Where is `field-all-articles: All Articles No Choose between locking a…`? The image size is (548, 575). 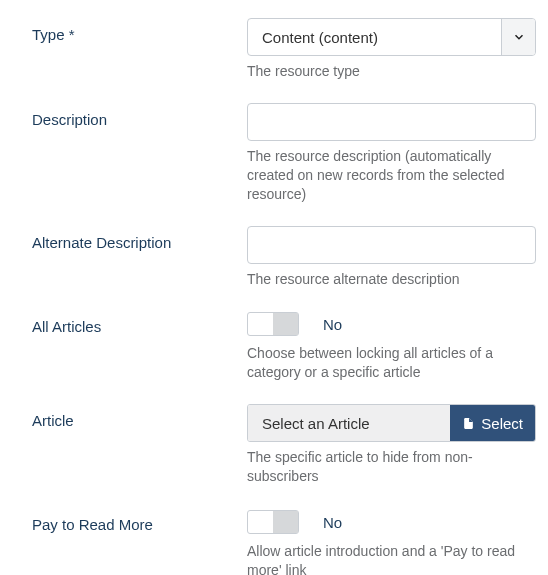 field-all-articles: All Articles No Choose between locking a… is located at coordinates (284, 346).